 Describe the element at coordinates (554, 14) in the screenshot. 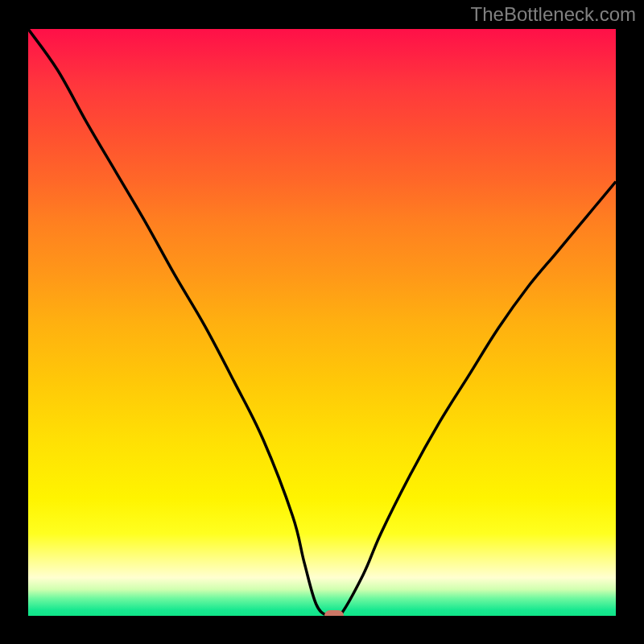

I see `watermark-text: TheBottleneck.com` at that location.